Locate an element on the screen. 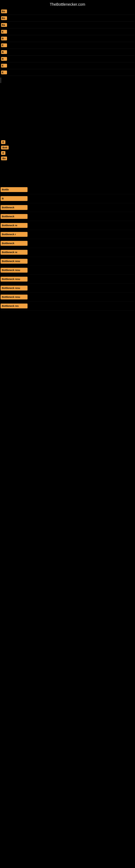  middle-section: E Bott E Bo is located at coordinates (68, 150).